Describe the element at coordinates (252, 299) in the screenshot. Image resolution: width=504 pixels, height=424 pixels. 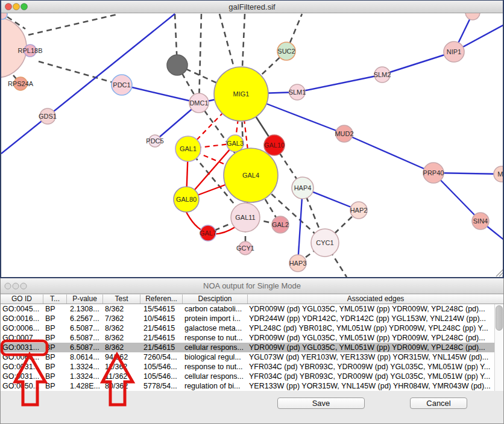
I see `table-header: GO ID T... P-value Test Referen... Desci…` at that location.